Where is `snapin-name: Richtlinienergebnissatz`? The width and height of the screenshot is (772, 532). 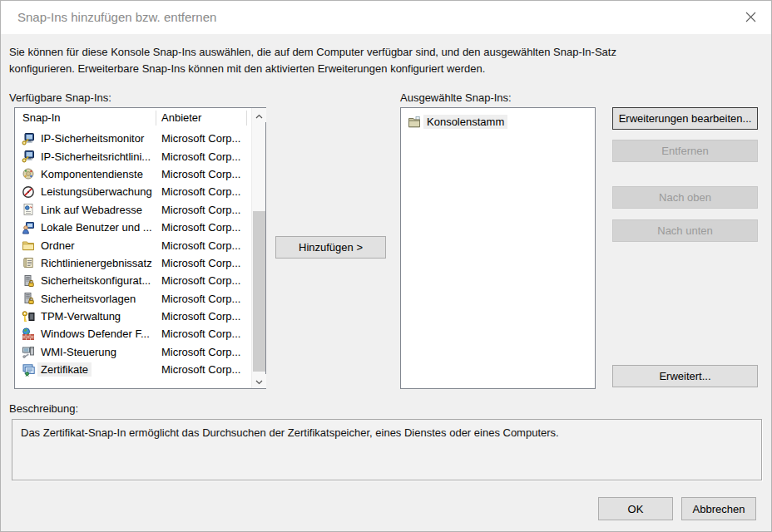 snapin-name: Richtlinienergebnissatz is located at coordinates (96, 263).